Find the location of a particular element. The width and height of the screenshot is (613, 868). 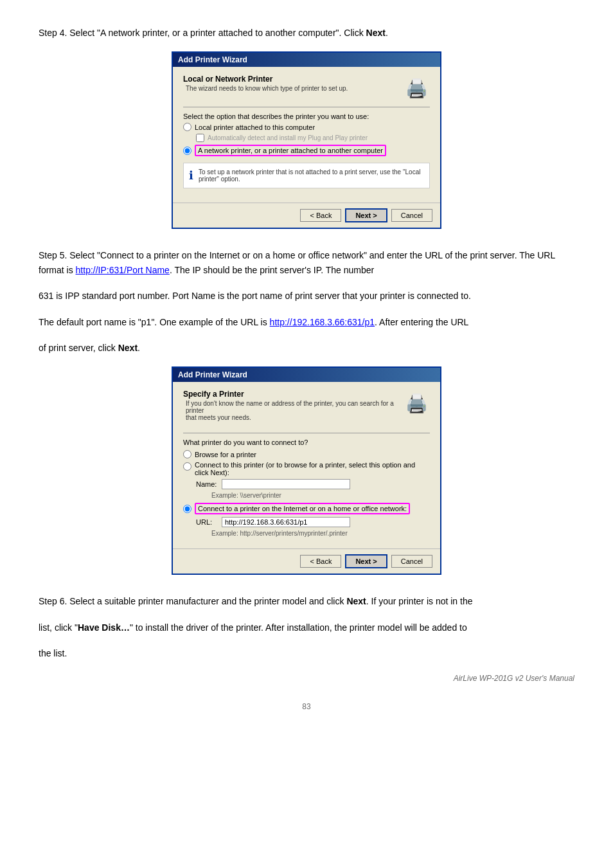

step6-para1: Step 6. Select a suitable printer manufa… is located at coordinates (306, 601).